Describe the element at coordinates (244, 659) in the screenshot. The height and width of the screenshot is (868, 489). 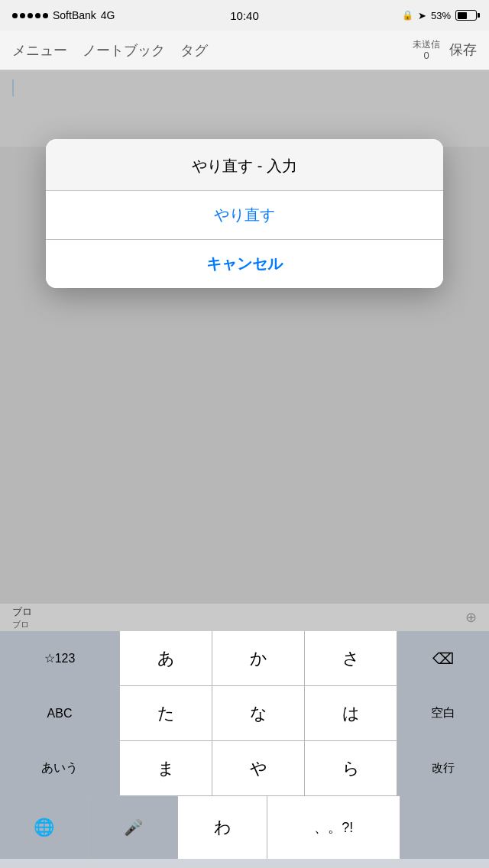
I see `keyboard-row-1: ☆123 あ か さ ⌫` at that location.